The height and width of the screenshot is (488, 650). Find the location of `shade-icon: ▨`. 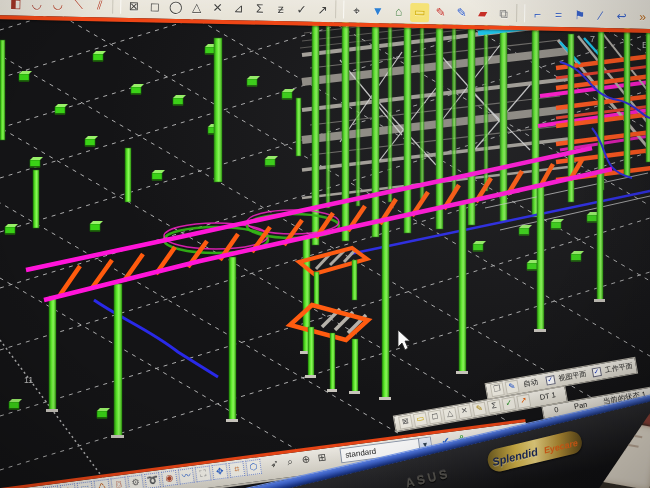

shade-icon: ▨ is located at coordinates (516, 0).